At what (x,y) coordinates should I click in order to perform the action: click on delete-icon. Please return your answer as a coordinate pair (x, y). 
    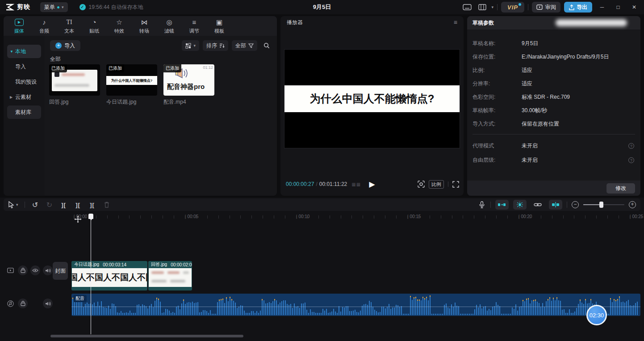
    Looking at the image, I should click on (107, 205).